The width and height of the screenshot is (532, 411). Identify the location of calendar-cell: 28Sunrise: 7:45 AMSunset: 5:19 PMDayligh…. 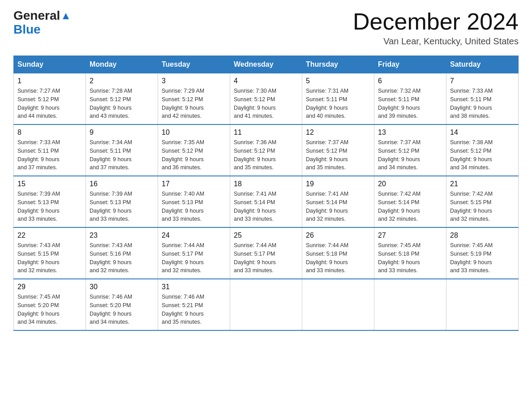
(483, 253).